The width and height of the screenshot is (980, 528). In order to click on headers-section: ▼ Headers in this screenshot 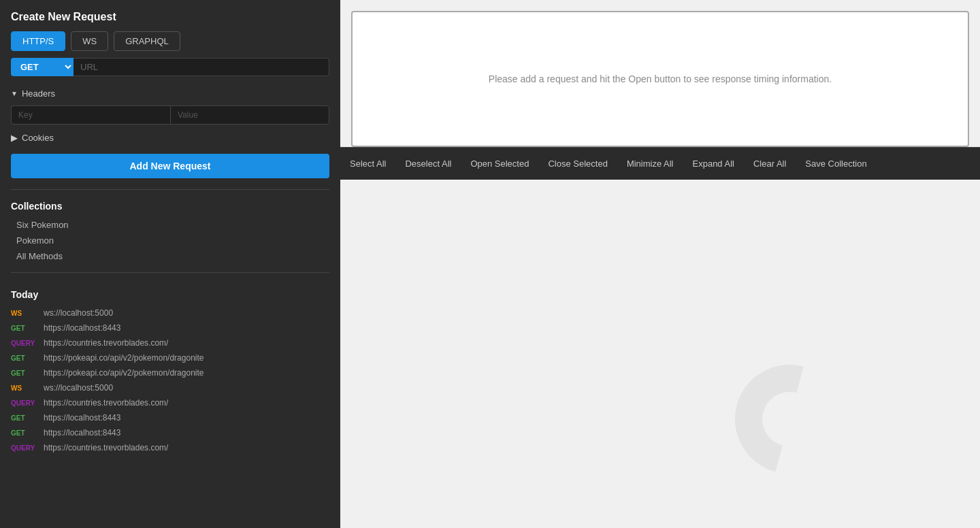, I will do `click(170, 94)`.